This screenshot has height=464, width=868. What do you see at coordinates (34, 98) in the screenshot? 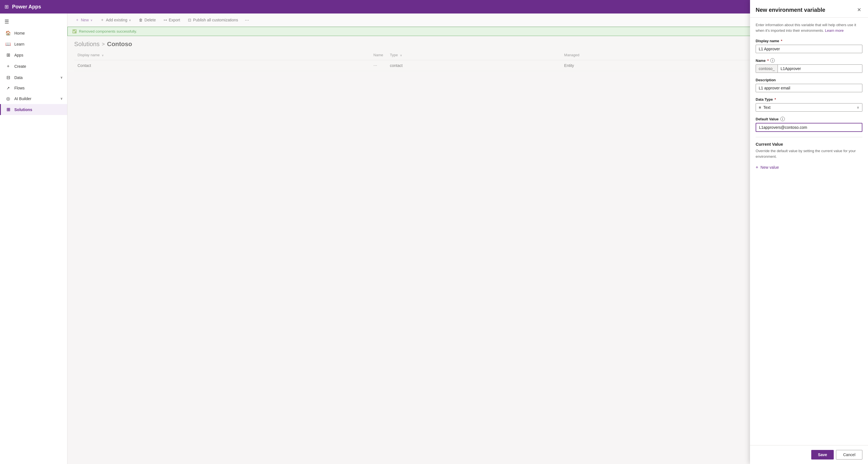
I see `sidebar-item-ai-builder: ◎ AI Builder ∨` at bounding box center [34, 98].